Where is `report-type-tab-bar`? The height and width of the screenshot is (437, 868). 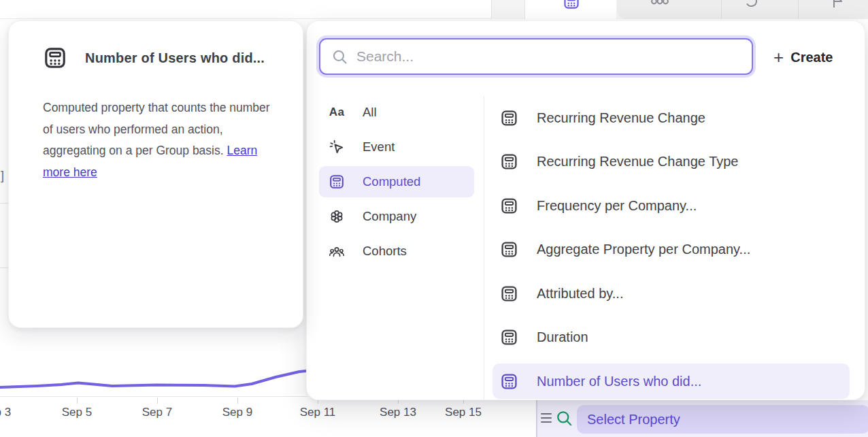
report-type-tab-bar is located at coordinates (680, 10).